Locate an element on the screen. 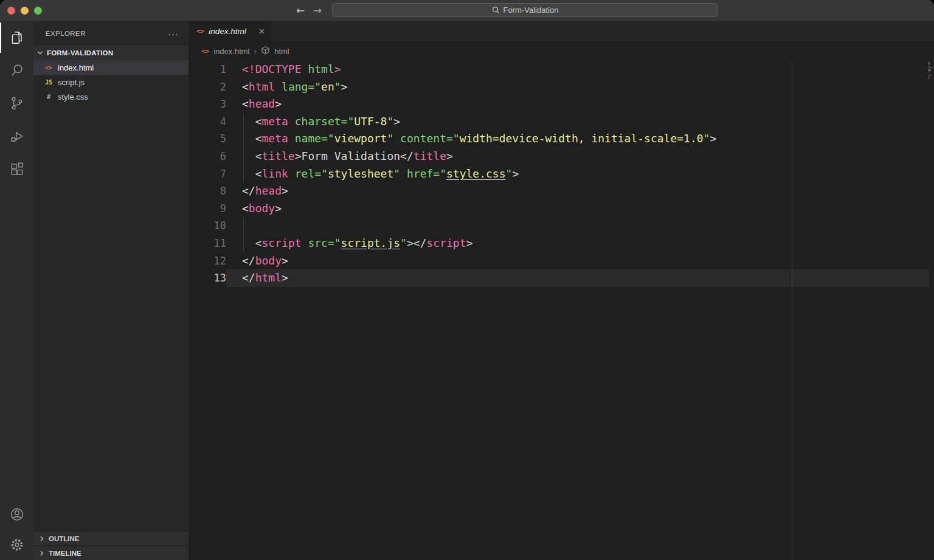  line-number: 8 is located at coordinates (207, 191).